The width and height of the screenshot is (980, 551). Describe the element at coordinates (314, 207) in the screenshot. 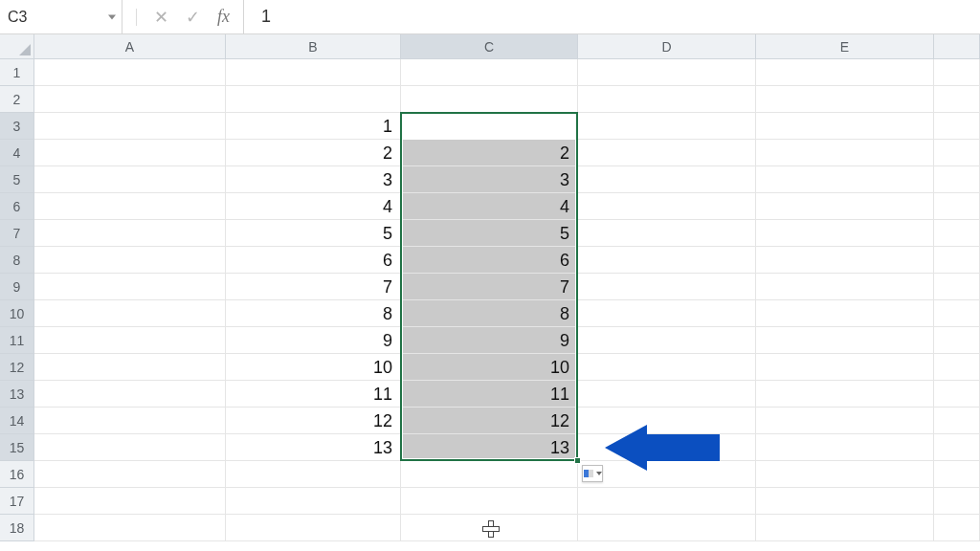

I see `cell: 4` at that location.